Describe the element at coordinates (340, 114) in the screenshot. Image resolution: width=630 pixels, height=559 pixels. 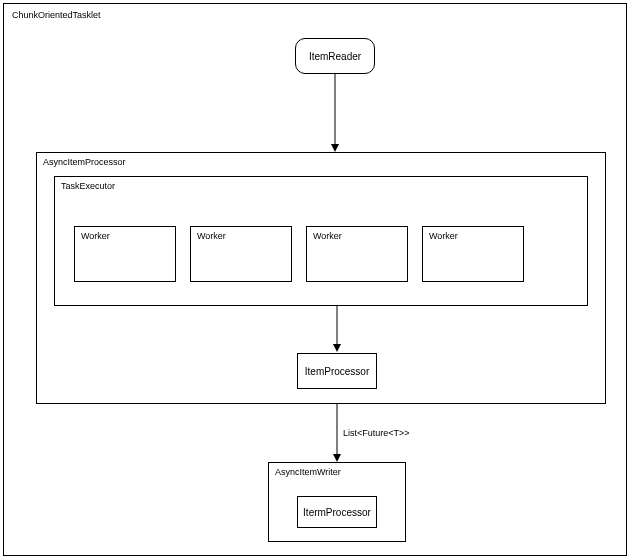
I see `arrow-reader-to-async` at that location.